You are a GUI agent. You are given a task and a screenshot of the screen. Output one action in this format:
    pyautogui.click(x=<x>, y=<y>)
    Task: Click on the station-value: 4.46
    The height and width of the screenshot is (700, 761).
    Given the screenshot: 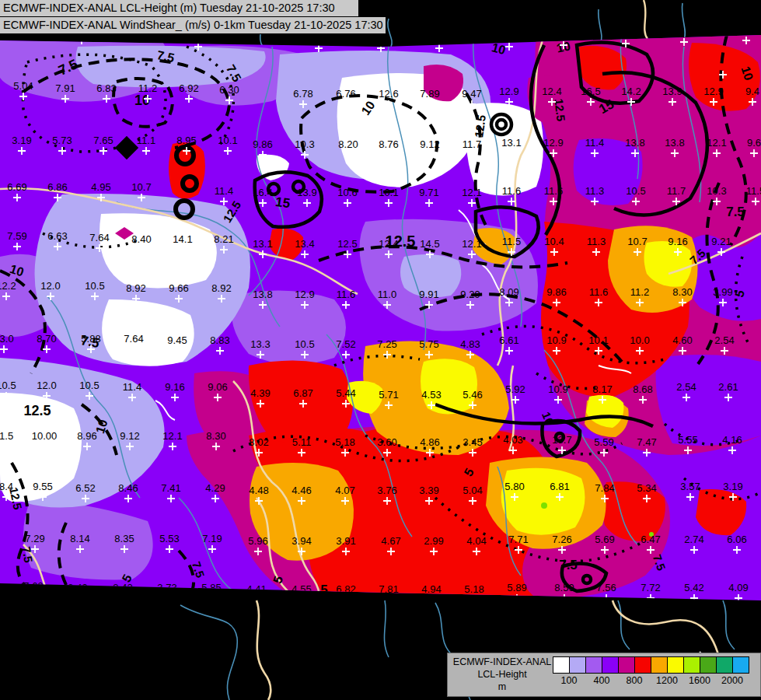 What is the action you would take?
    pyautogui.click(x=302, y=490)
    